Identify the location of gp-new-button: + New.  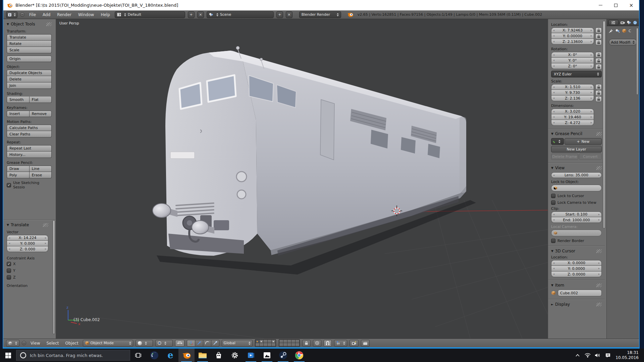
(583, 141).